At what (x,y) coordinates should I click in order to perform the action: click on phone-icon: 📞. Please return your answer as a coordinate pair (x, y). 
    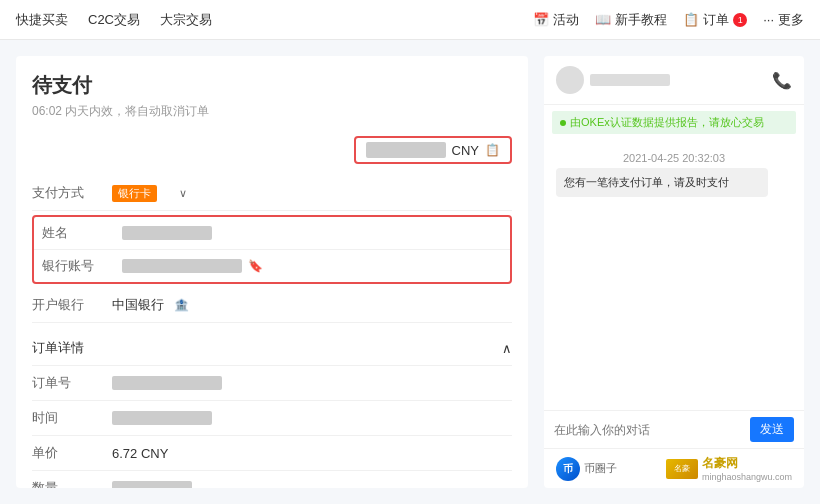
    Looking at the image, I should click on (782, 80).